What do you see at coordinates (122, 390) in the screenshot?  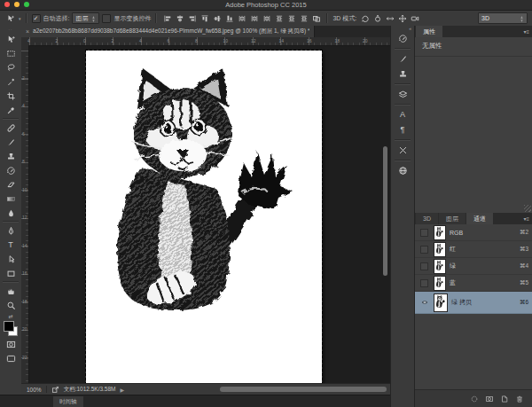 I see `status-expand-arrow: ▶` at bounding box center [122, 390].